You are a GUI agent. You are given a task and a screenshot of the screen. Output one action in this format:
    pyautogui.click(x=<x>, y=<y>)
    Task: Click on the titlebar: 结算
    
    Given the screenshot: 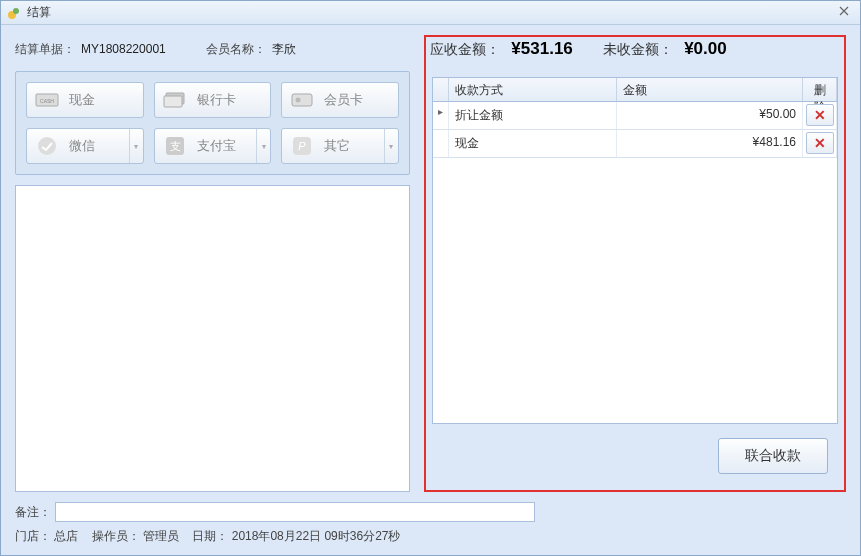 What is the action you would take?
    pyautogui.click(x=430, y=13)
    